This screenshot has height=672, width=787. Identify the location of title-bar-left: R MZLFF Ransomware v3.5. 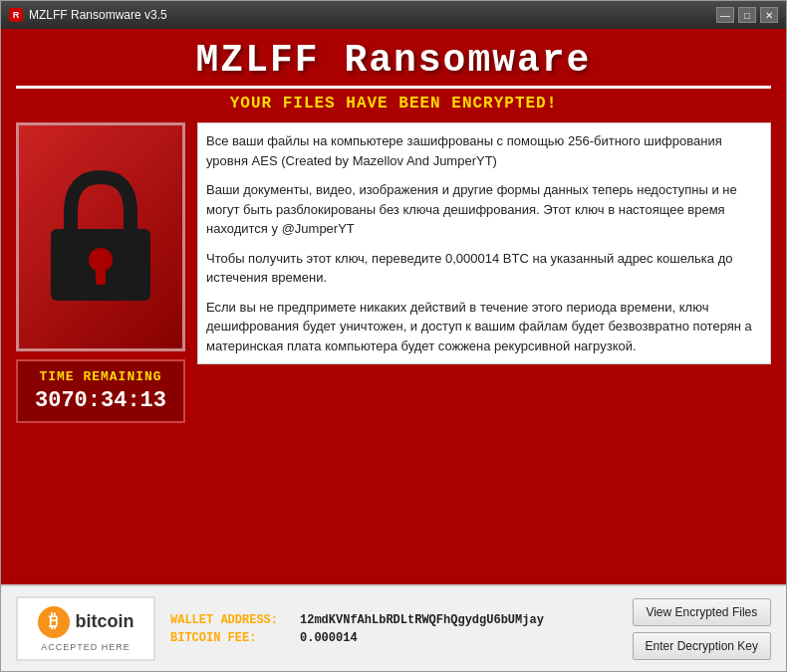
(88, 15).